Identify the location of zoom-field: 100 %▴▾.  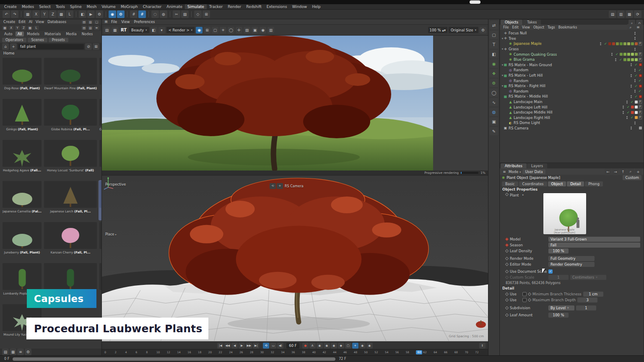
(438, 30).